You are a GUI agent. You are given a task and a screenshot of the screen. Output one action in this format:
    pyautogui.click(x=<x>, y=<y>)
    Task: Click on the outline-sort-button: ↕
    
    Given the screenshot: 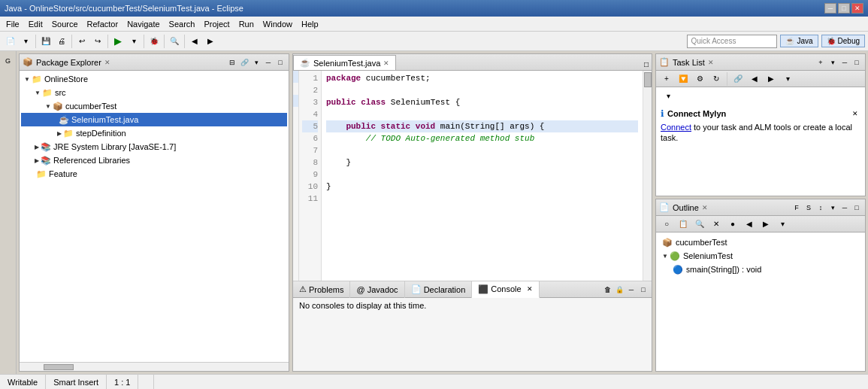 What is the action you would take?
    pyautogui.click(x=821, y=208)
    